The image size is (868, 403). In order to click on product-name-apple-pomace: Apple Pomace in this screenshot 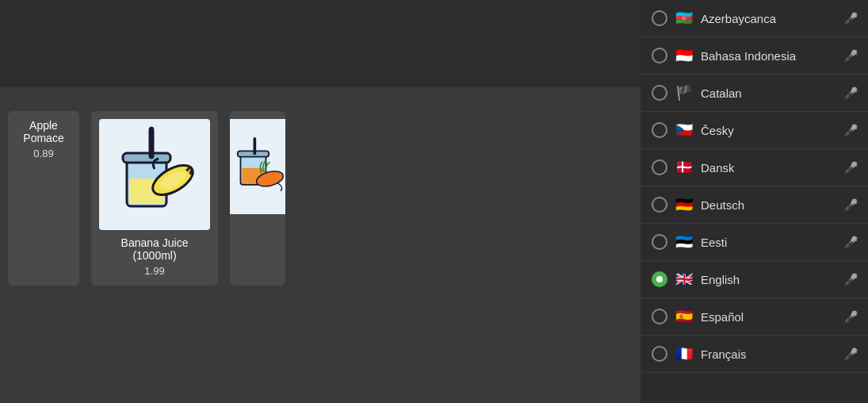, I will do `click(44, 132)`.